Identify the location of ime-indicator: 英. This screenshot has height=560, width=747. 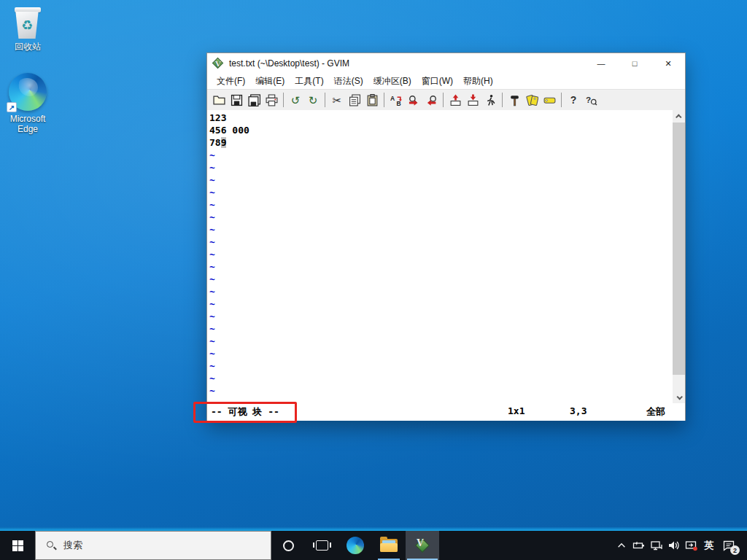
(709, 545).